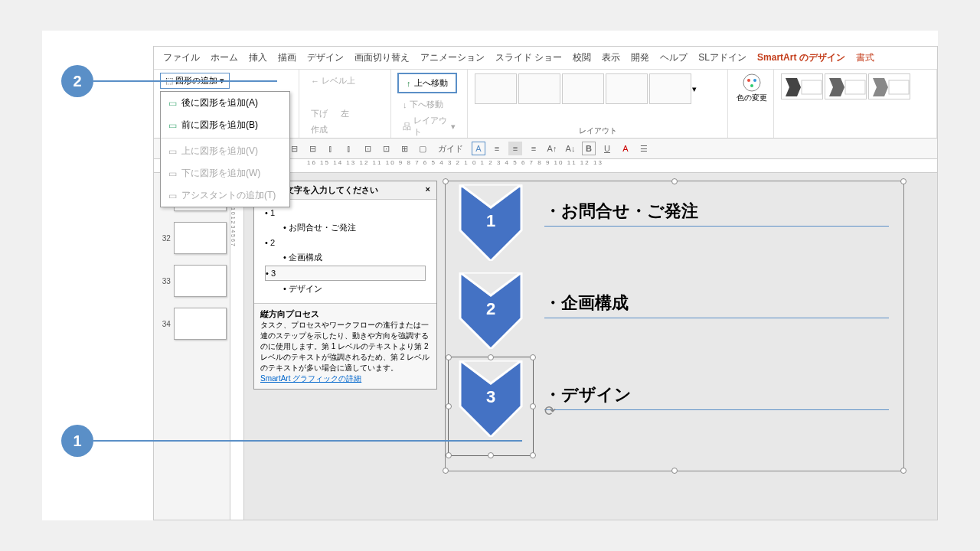 The image size is (980, 551). I want to click on underline-icon: U, so click(607, 148).